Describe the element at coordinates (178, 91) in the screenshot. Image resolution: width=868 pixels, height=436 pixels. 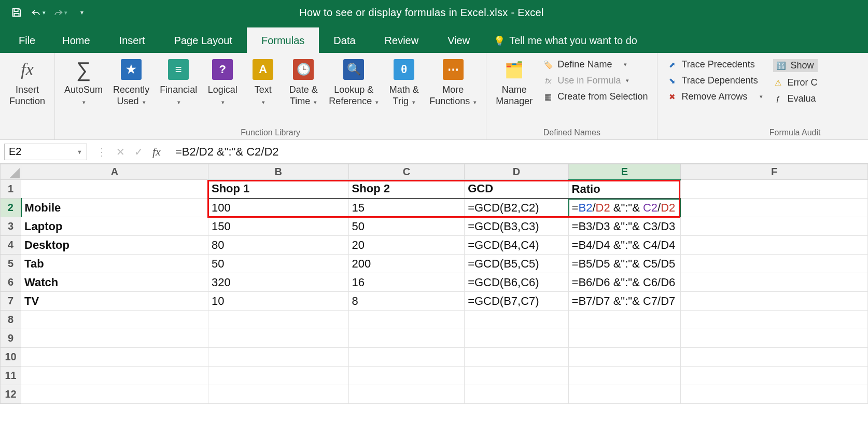
I see `financial-button: ≡Financial▾` at that location.